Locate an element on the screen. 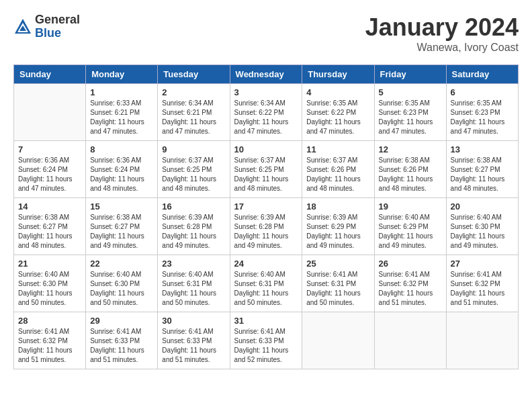  calendar-cell: 29Sunrise: 6:41 AM Sunset: 6:33 PM Dayli… is located at coordinates (122, 341).